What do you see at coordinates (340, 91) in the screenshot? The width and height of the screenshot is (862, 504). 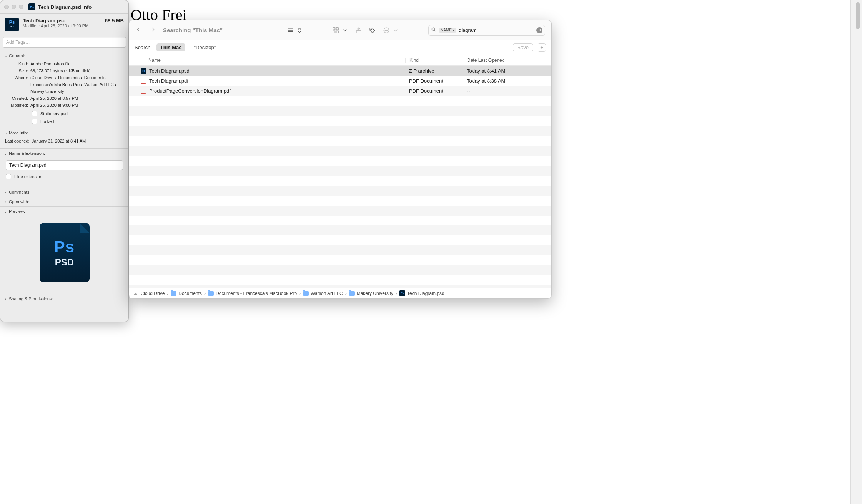 I see `result-row: ProductPageConversionDiagram.pdfPDF Docu…` at bounding box center [340, 91].